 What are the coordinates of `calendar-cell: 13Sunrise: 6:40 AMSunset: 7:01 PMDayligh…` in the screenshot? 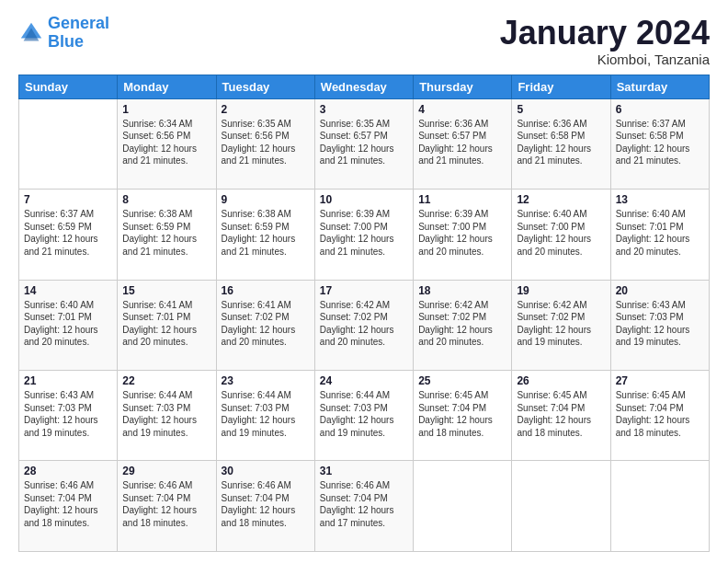 It's located at (660, 235).